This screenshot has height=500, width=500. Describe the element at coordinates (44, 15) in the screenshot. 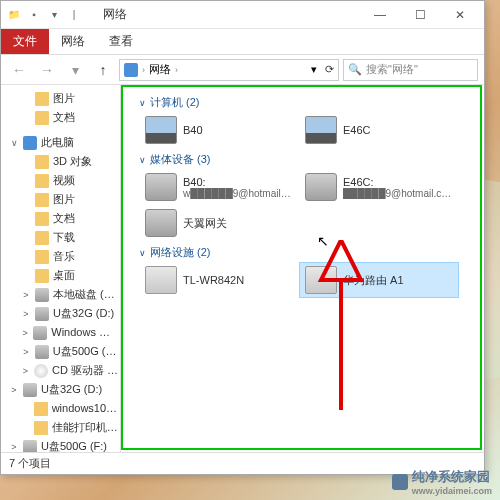

I see `quick-access-toolbar: 📁 ▪ ▾ |` at that location.